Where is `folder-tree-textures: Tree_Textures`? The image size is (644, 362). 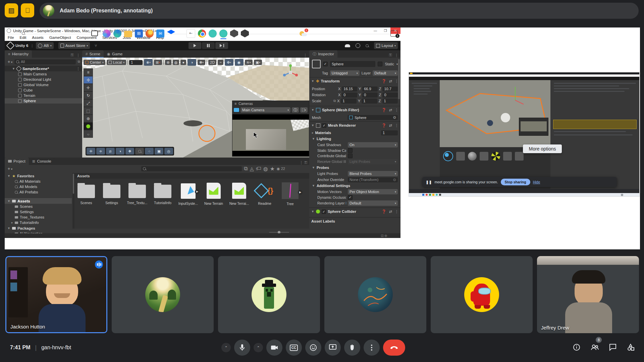
folder-tree-textures: Tree_Textures is located at coordinates (38, 217).